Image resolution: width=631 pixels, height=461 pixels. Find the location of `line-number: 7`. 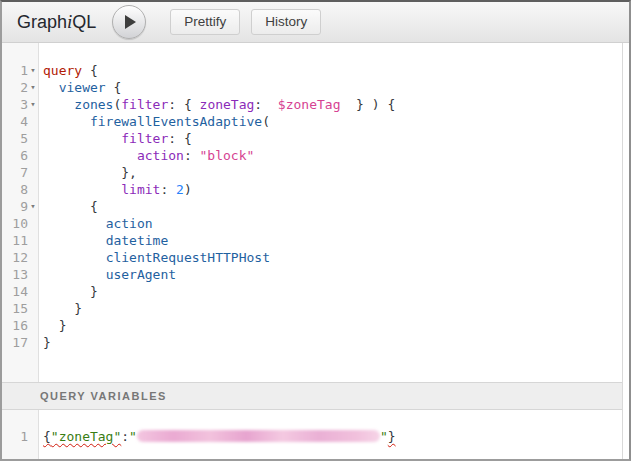

line-number: 7 is located at coordinates (15, 172).